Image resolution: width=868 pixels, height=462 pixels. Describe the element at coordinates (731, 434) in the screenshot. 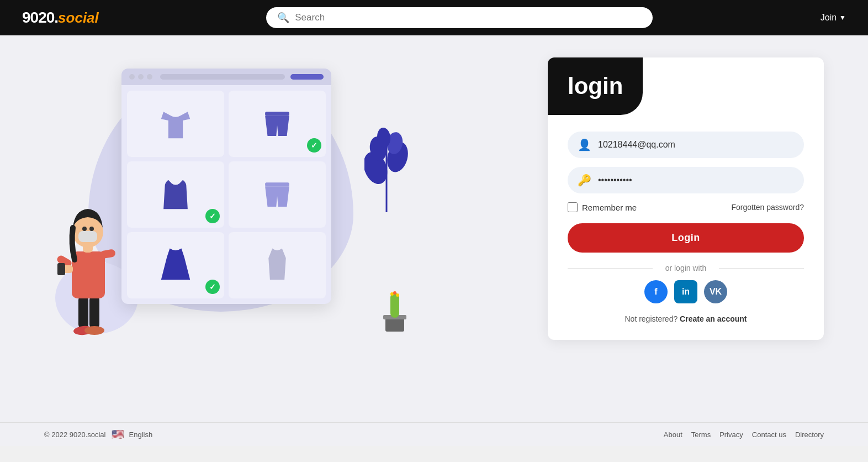

I see `footer-link-privacy: Privacy` at that location.